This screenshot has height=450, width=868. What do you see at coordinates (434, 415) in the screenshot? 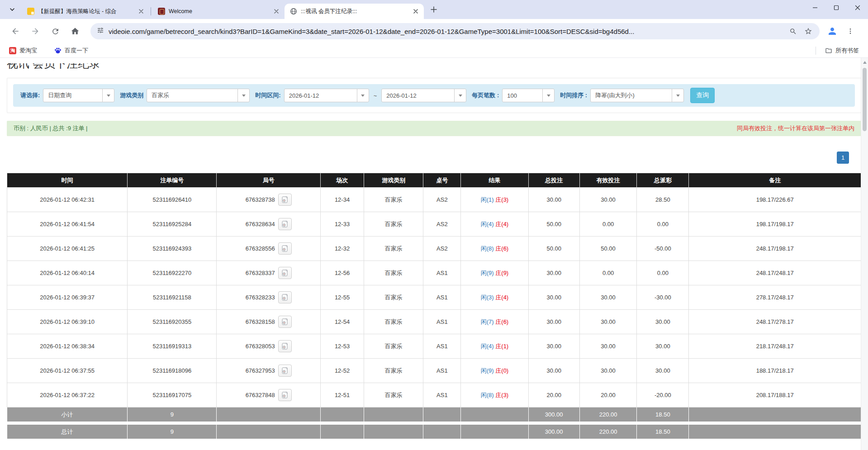
I see `subtotal-row: 小计9300.00220.0018.50` at bounding box center [434, 415].